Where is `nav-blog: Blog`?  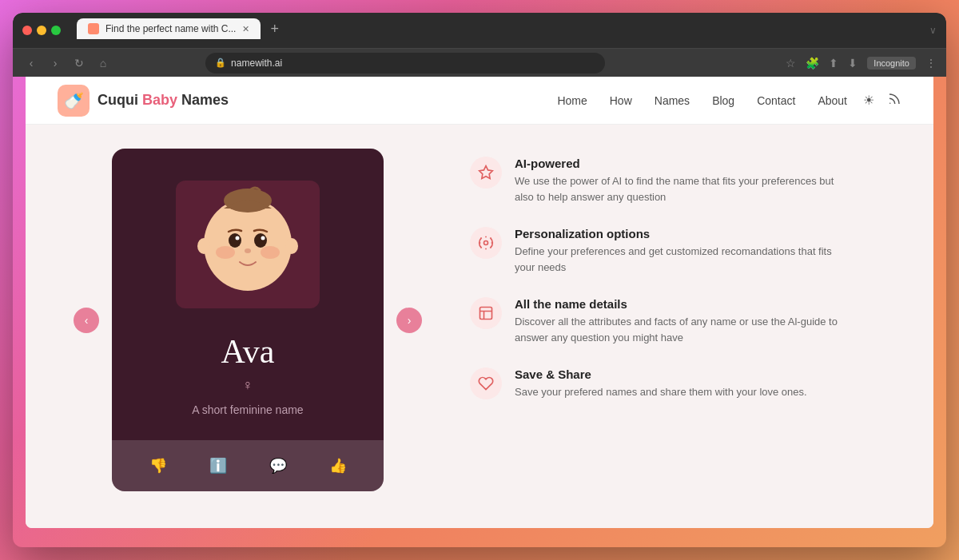 nav-blog: Blog is located at coordinates (723, 101).